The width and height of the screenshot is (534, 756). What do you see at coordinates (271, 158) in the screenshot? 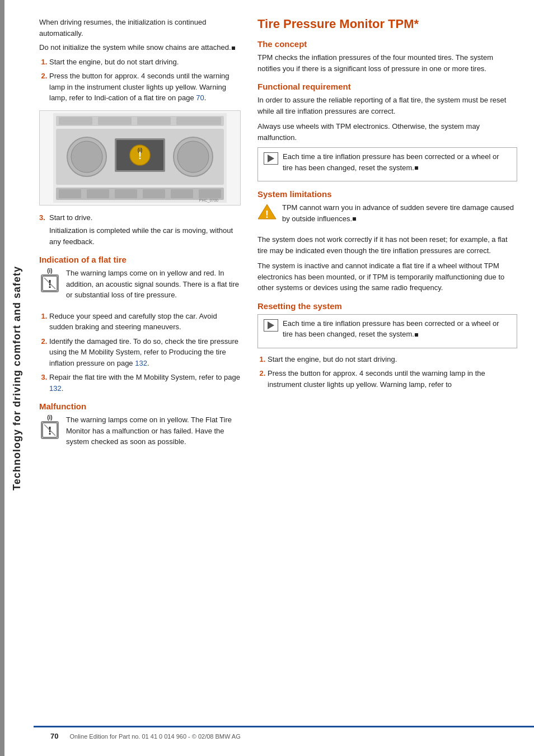
I see `play-triangle` at bounding box center [271, 158].